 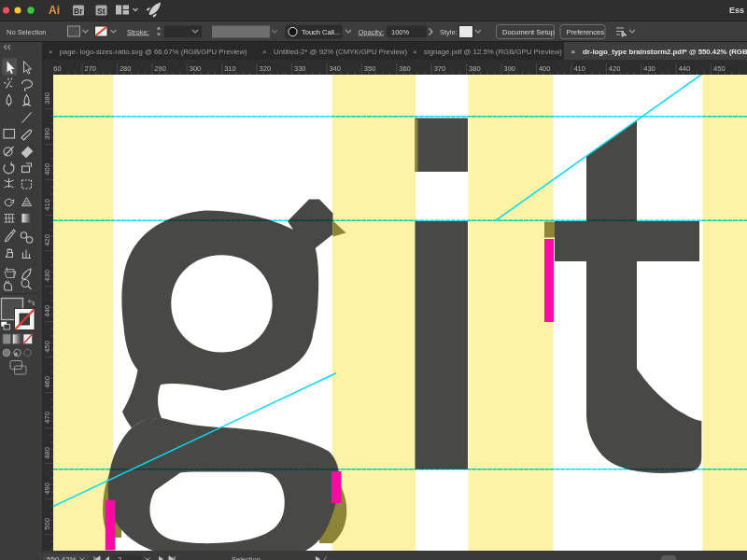 What do you see at coordinates (78, 11) in the screenshot?
I see `svg-text: Br` at bounding box center [78, 11].